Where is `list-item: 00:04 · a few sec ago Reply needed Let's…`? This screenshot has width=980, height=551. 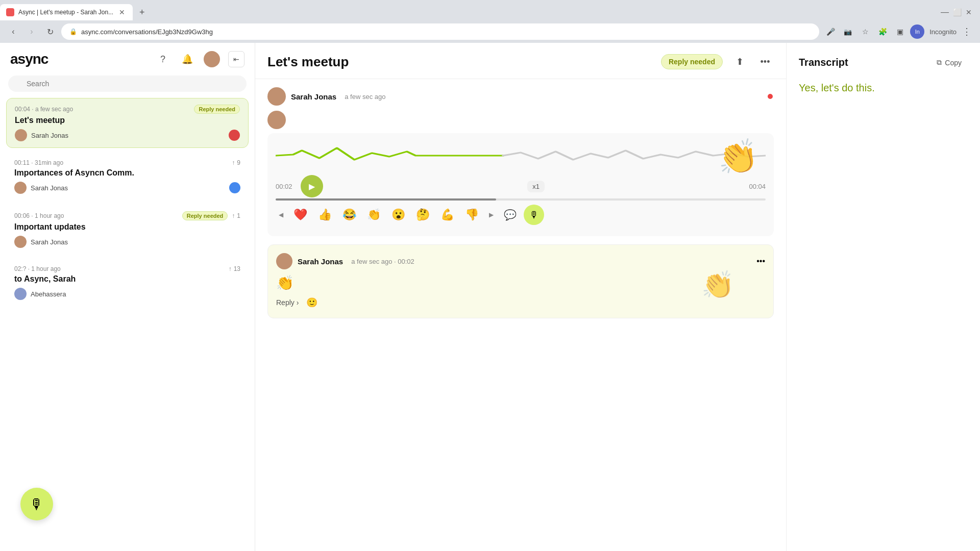
list-item: 00:04 · a few sec ago Reply needed Let's… is located at coordinates (128, 123).